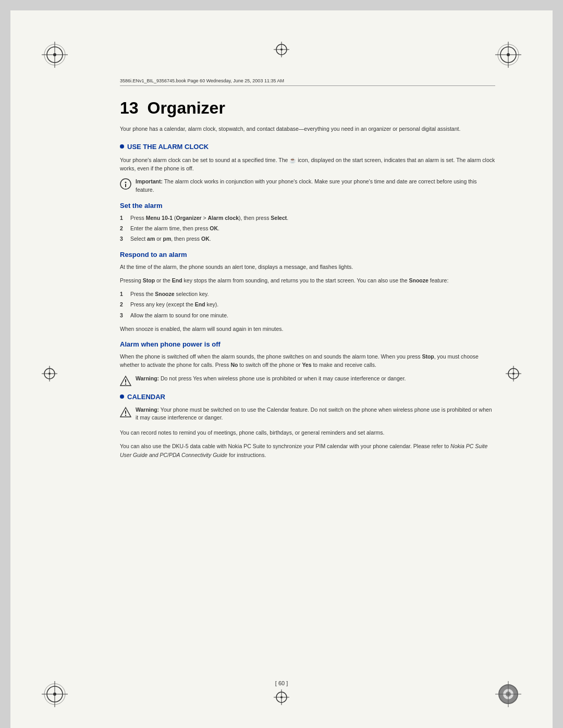  I want to click on section2-title: CALENDAR, so click(146, 397).